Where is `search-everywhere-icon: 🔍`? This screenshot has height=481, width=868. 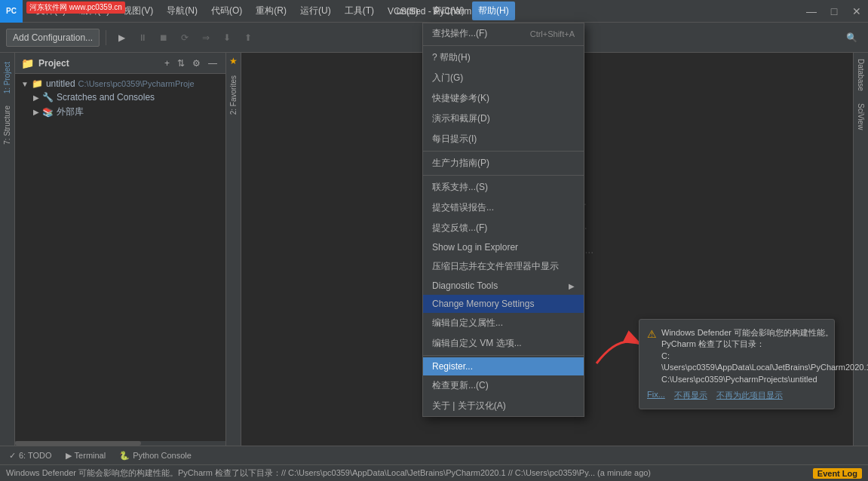
search-everywhere-icon: 🔍 is located at coordinates (851, 38).